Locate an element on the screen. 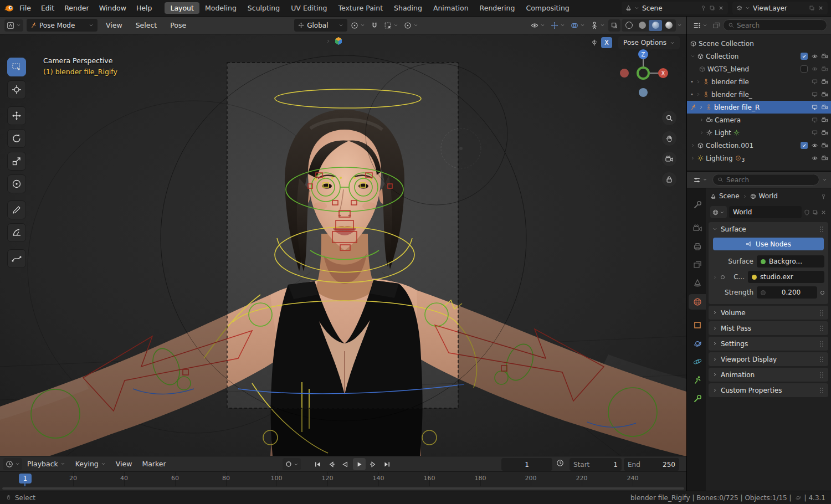  snap-toggle is located at coordinates (375, 25).